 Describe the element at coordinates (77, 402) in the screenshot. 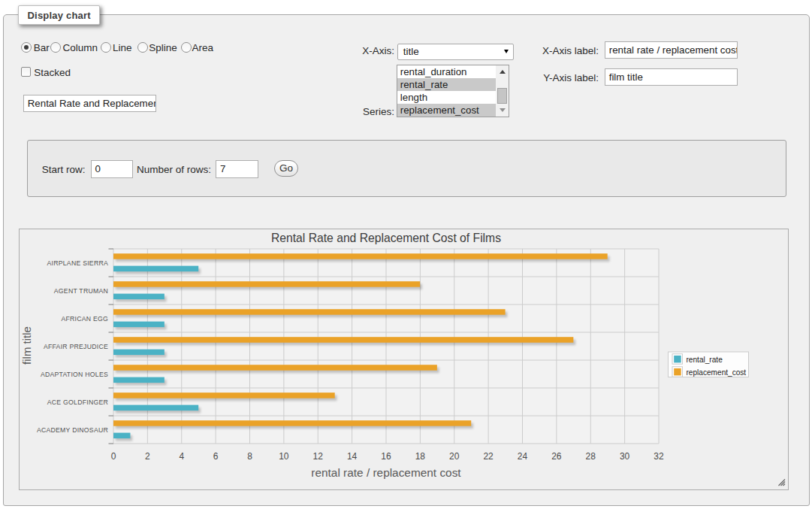

I see `svg-text: ACE GOLDFINGER` at that location.